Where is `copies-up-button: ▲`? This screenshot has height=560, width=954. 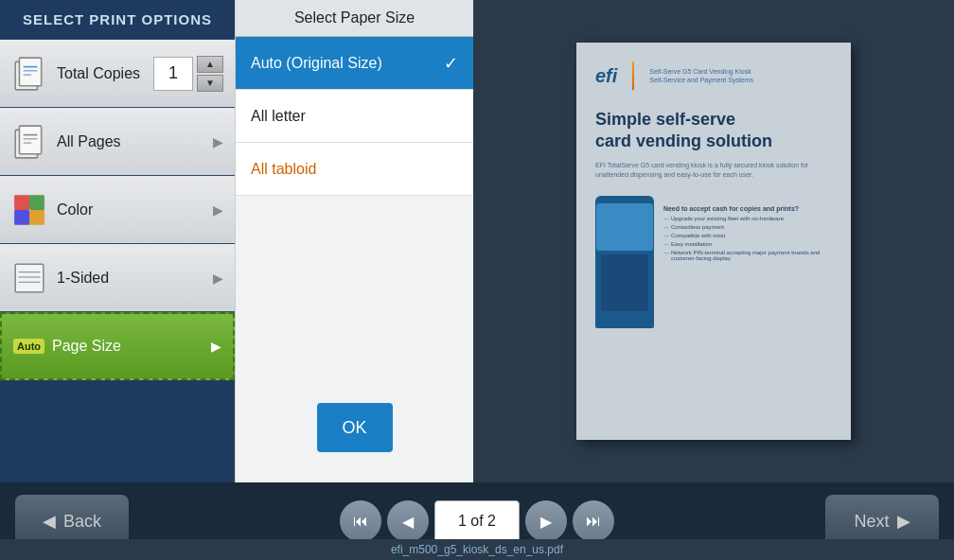
copies-up-button: ▲ is located at coordinates (210, 64).